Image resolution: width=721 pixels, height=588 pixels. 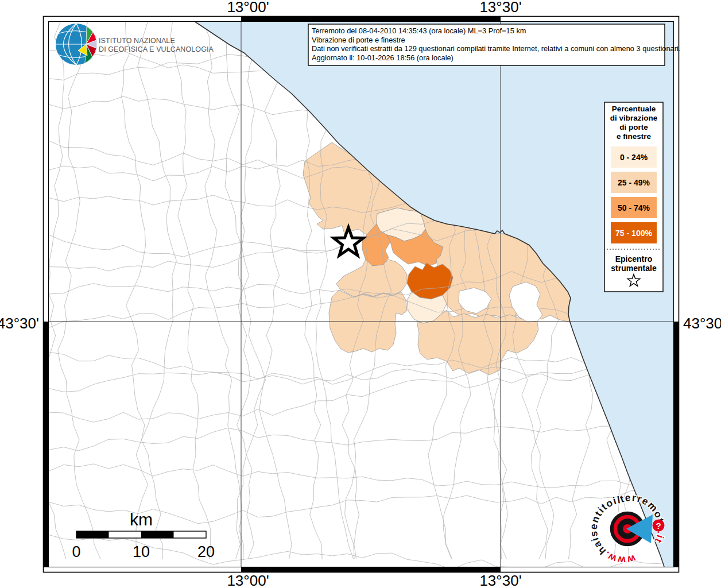 What do you see at coordinates (658, 526) in the screenshot?
I see `watermark-question-mark: ?` at bounding box center [658, 526].